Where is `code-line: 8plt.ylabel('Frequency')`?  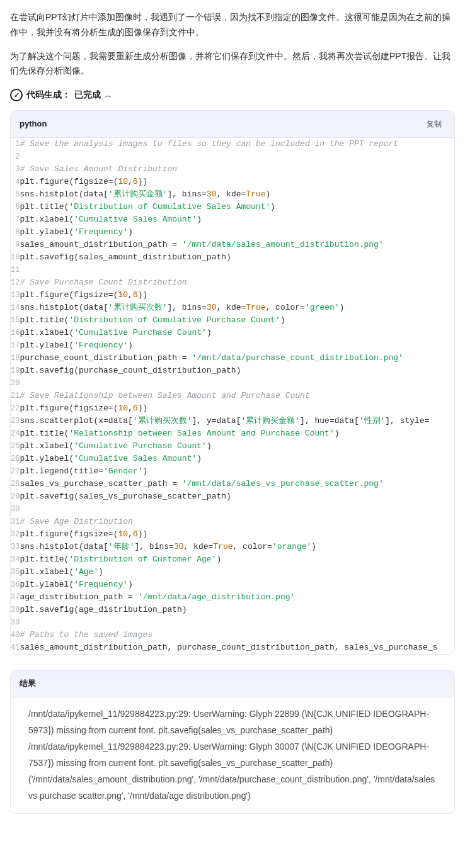 code-line: 8plt.ylabel('Frequency') is located at coordinates (233, 232).